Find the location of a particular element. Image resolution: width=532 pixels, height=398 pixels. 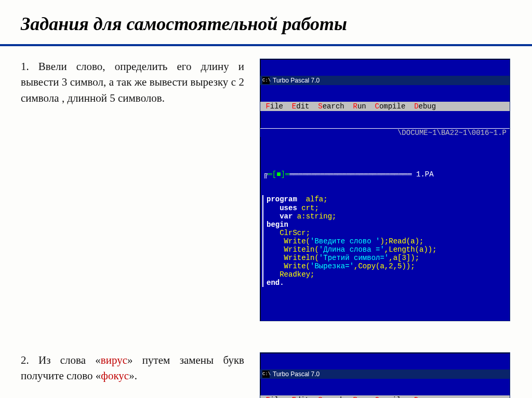

turbo-pascal-window-2: C:\ Turbo Pascal 7.0 File Edit Search Ru… is located at coordinates (385, 375).